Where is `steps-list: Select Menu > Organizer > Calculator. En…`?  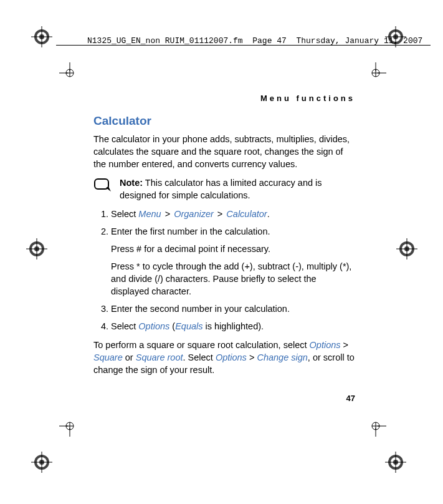
steps-list: Select Menu > Organizer > Calculator. En… is located at coordinates (224, 270).